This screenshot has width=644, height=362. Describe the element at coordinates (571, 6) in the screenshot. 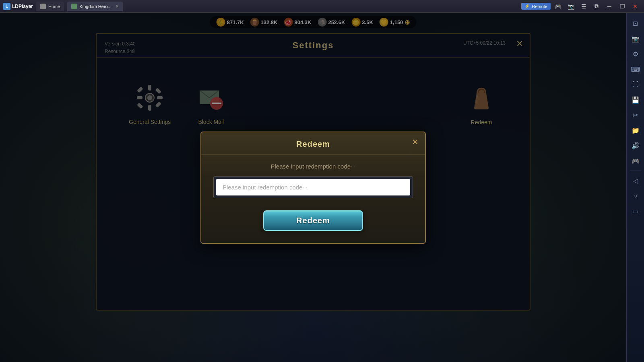

I see `titlebar-camera-btn: 📷` at that location.